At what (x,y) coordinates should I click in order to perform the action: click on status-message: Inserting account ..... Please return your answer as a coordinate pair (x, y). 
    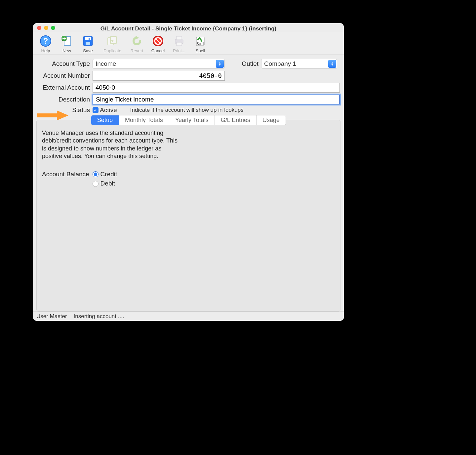
    Looking at the image, I should click on (99, 316).